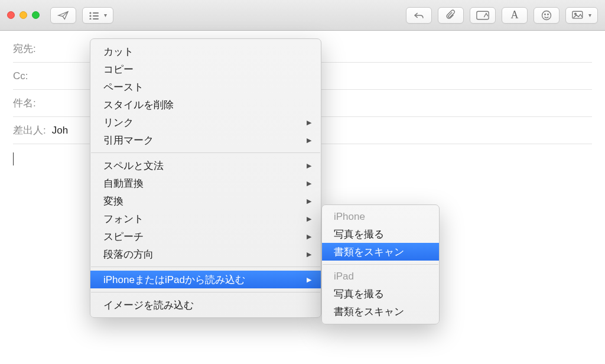 The image size is (605, 364). Describe the element at coordinates (63, 15) in the screenshot. I see `send-icon` at that location.